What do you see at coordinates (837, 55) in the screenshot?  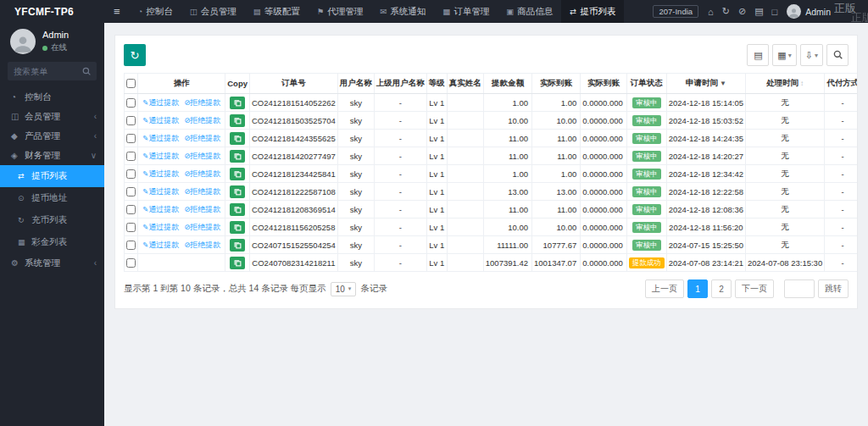 I see `search-toggle-button` at bounding box center [837, 55].